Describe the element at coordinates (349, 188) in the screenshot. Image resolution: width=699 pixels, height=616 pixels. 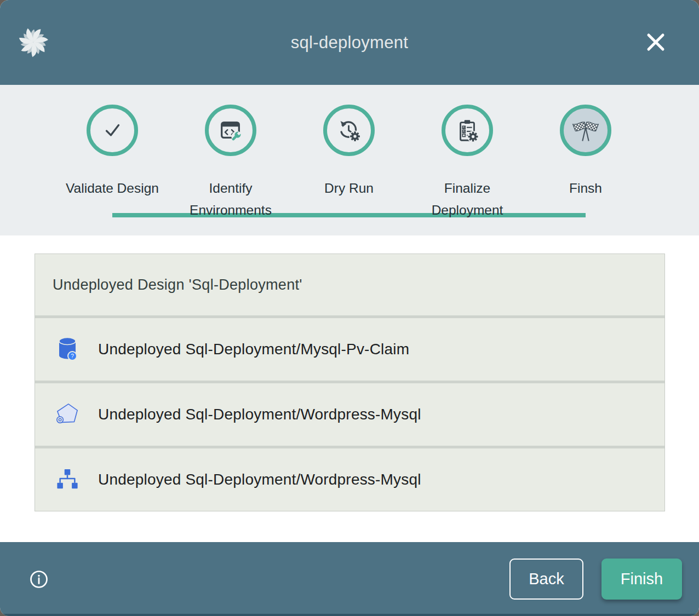
I see `step-label: Dry Run` at that location.